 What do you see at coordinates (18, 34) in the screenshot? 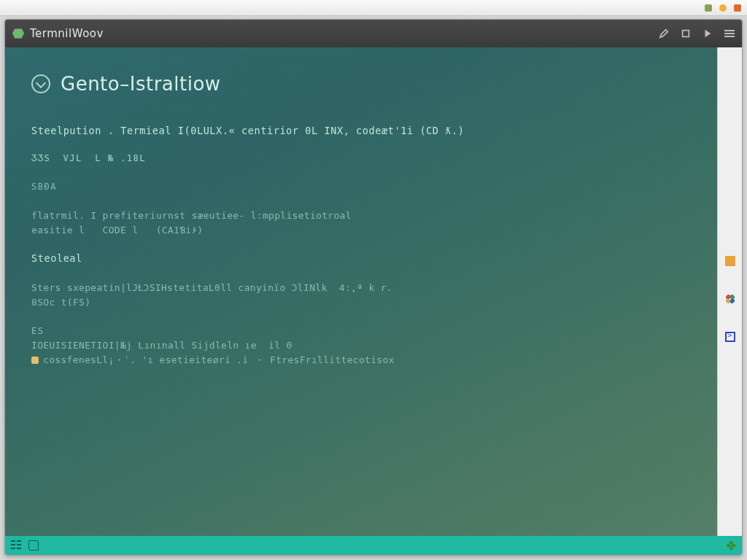
I see `app-icon` at bounding box center [18, 34].